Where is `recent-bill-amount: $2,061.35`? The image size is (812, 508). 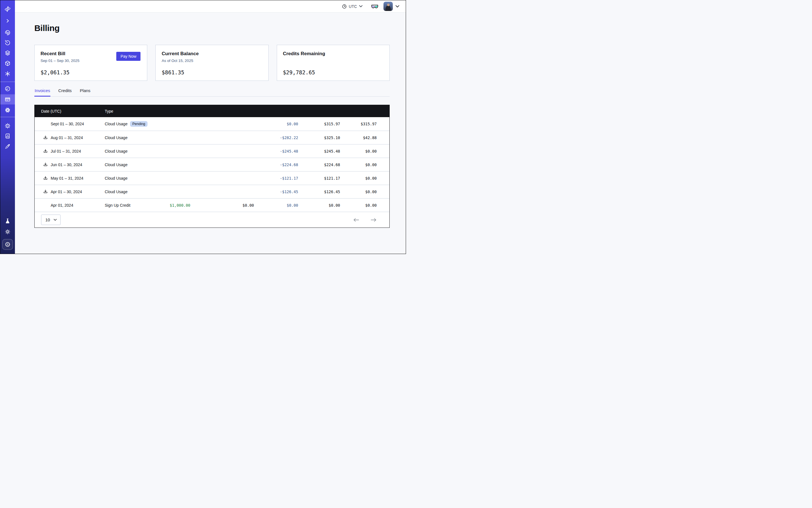
recent-bill-amount: $2,061.35 is located at coordinates (91, 73).